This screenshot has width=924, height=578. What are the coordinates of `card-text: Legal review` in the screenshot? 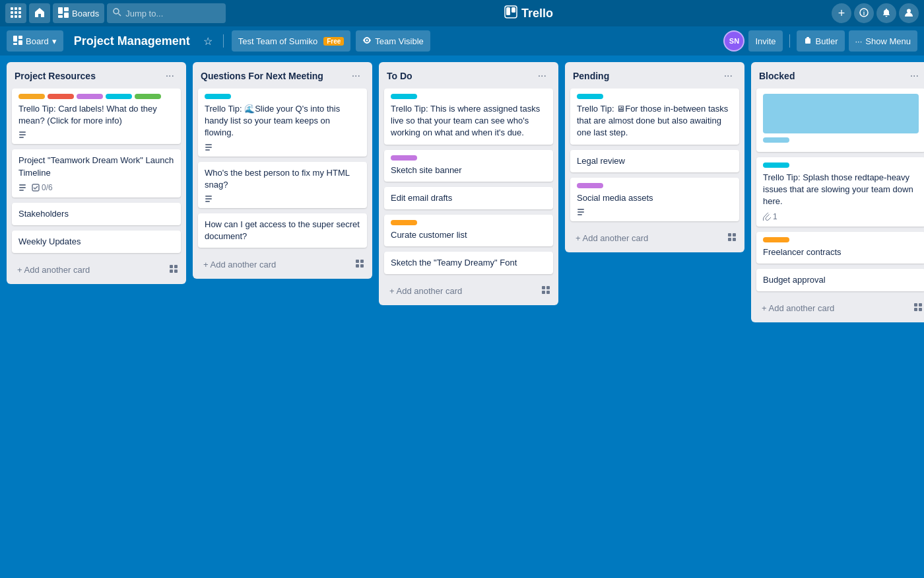 It's located at (655, 161).